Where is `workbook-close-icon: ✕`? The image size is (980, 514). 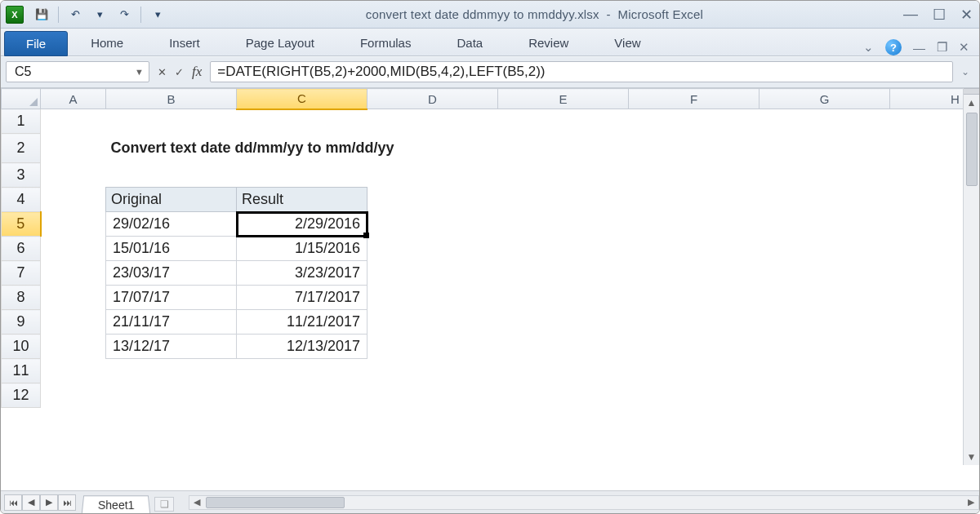 workbook-close-icon: ✕ is located at coordinates (964, 47).